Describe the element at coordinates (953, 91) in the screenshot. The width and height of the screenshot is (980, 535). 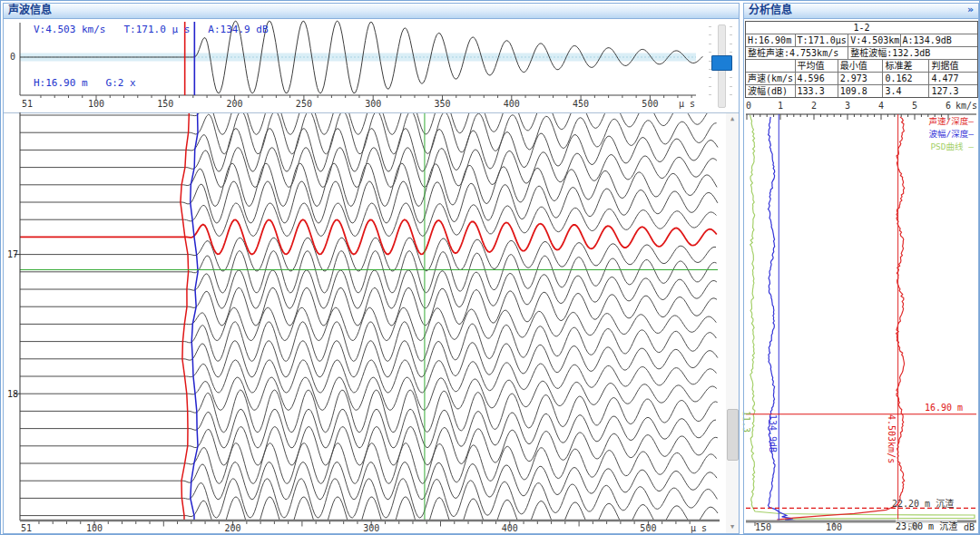
I see `amplitude-criterion: 127.3` at that location.